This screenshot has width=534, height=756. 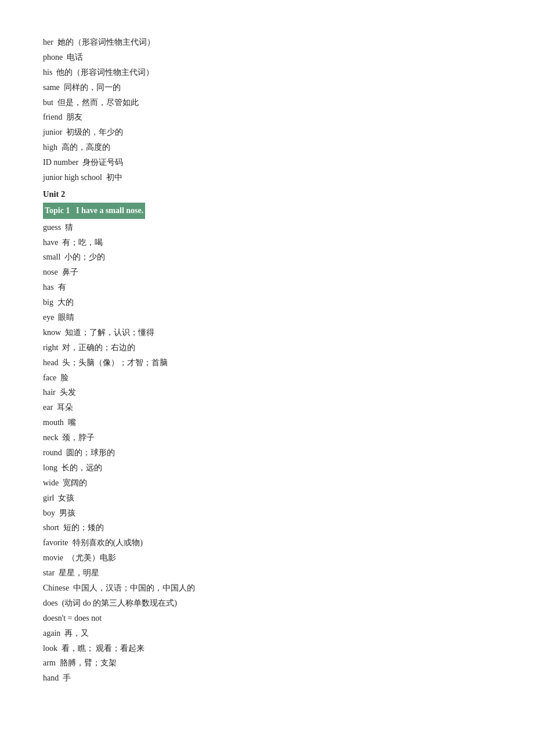 I want to click on vocab-item: round 圆的；球形的, so click(x=267, y=453).